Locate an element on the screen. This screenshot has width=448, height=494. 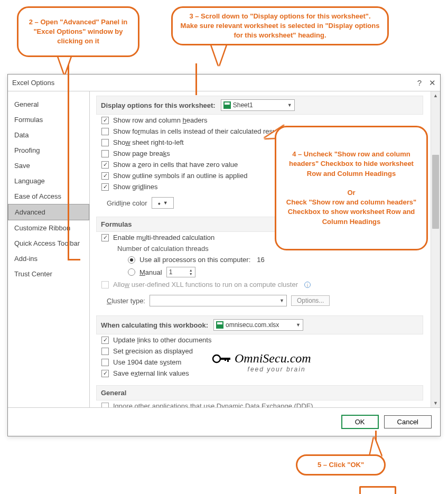
worksheet-selector: Sheet1 ▼ is located at coordinates (258, 105).